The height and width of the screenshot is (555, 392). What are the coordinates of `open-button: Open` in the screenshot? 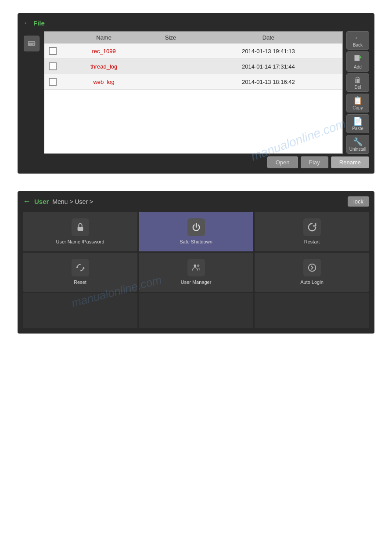 It's located at (283, 163).